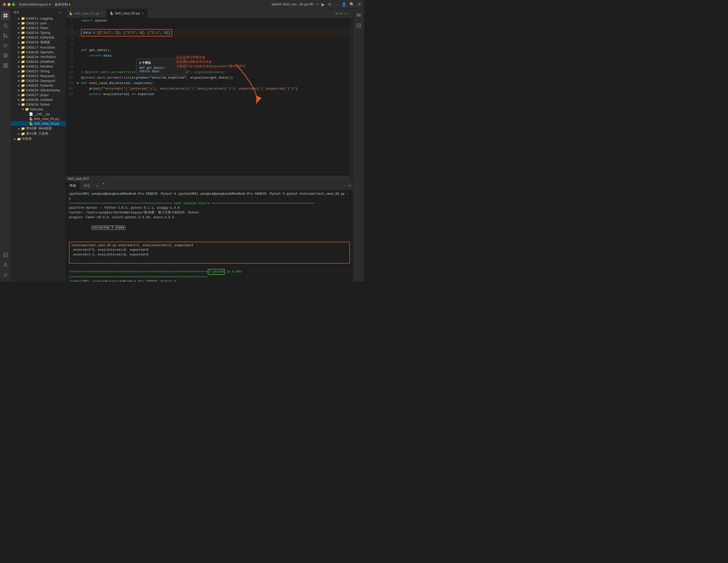 This screenshot has width=728, height=563. I want to click on tree-item: ▶📁CASE20: JSONPath, so click(38, 62).